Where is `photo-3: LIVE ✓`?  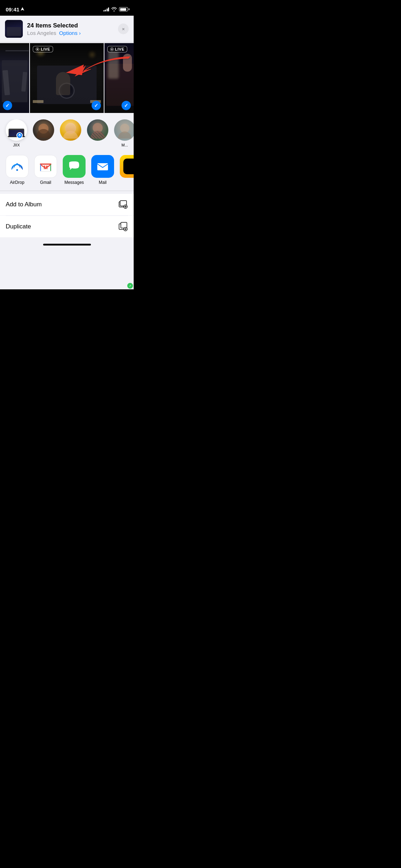
photo-3: LIVE ✓ is located at coordinates (119, 78).